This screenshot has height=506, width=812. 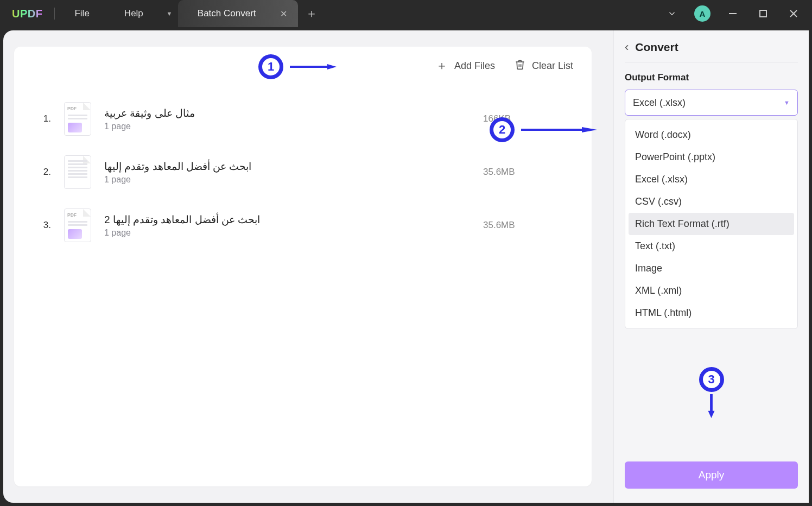 I want to click on file-thumbnail, so click(x=78, y=172).